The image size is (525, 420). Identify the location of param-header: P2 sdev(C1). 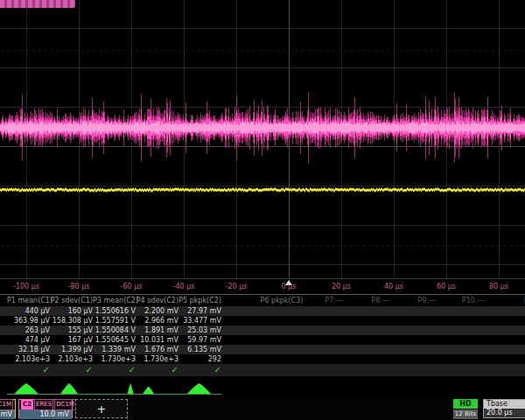
(72, 301).